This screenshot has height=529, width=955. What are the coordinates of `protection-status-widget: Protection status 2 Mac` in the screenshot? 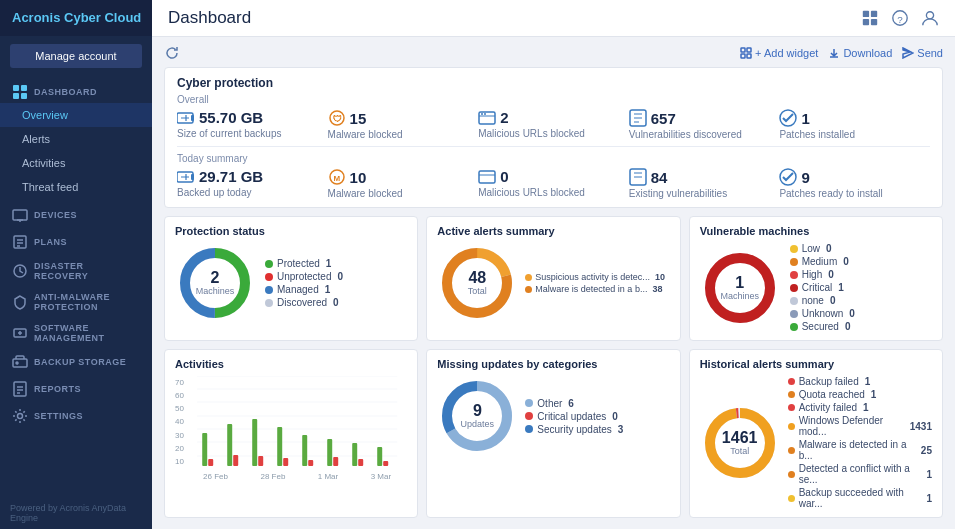 It's located at (291, 278).